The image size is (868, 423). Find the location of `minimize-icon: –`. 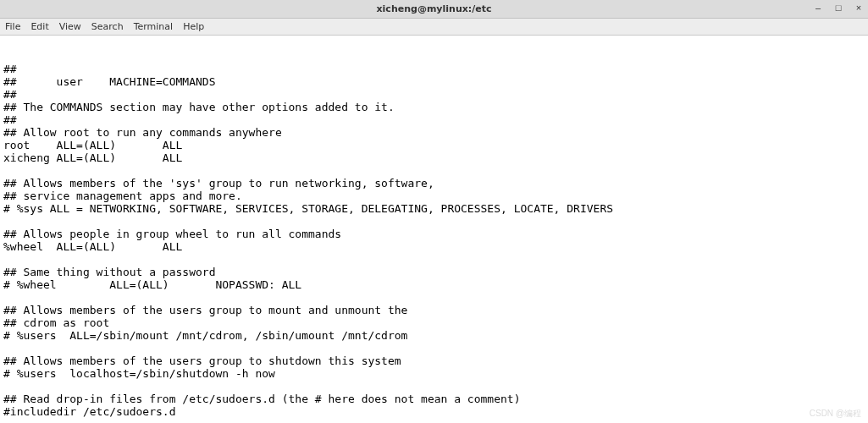

minimize-icon: – is located at coordinates (818, 8).